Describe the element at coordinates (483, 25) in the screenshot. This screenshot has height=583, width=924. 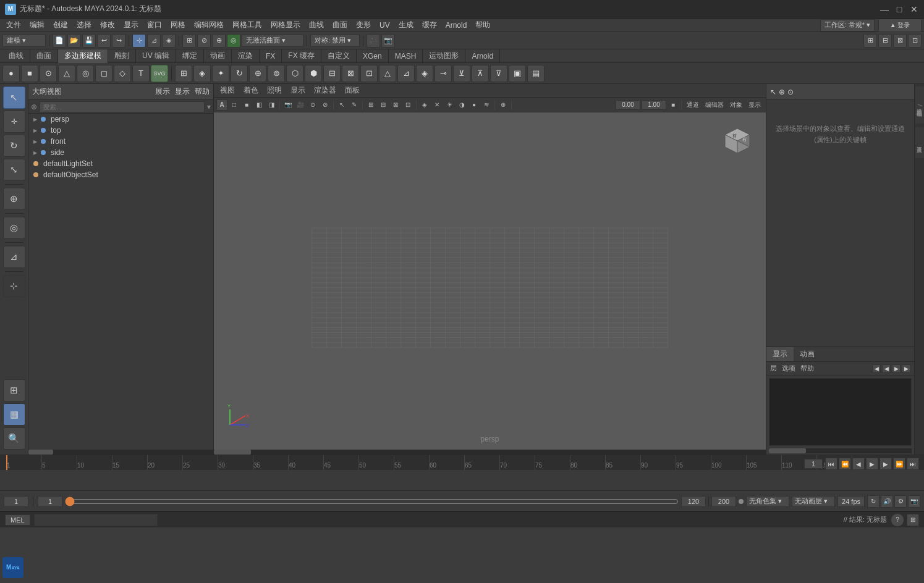
I see `menu-help: 帮助` at that location.